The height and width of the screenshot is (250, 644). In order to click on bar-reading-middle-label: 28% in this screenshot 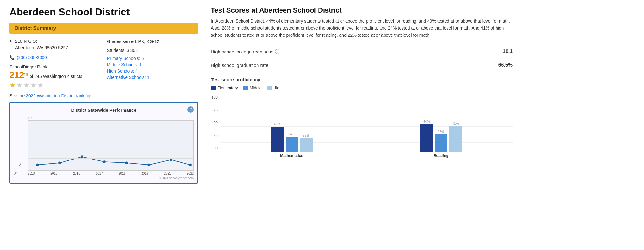, I will do `click(441, 132)`.